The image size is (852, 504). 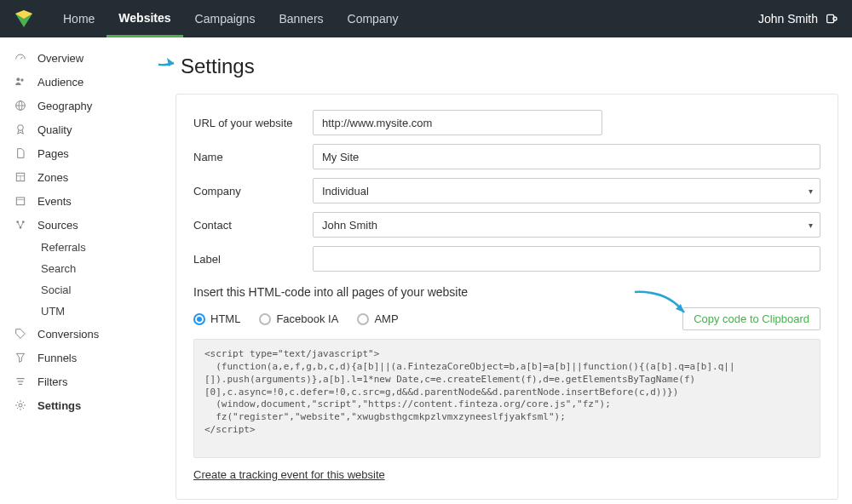 I want to click on sidebar-item-geography: Geography, so click(x=79, y=106).